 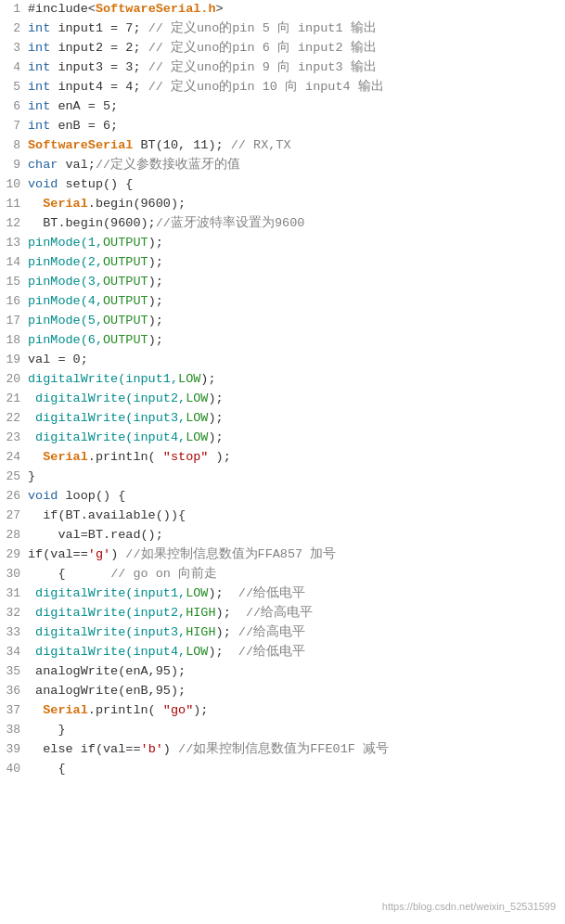 What do you see at coordinates (295, 87) in the screenshot?
I see `line-content: int input4 = 4; // 定义uno的pin 10 向 input4…` at bounding box center [295, 87].